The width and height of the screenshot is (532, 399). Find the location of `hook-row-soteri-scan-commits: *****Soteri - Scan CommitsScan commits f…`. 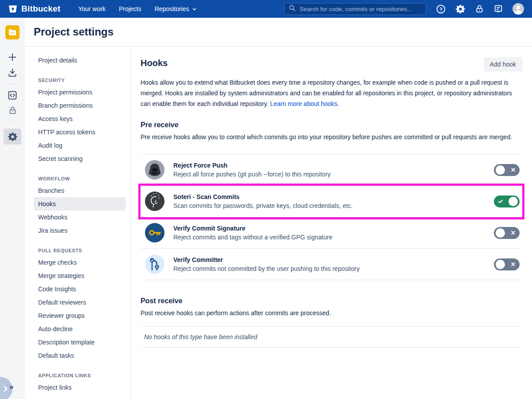

hook-row-soteri-scan-commits: *****Soteri - Scan CommitsScan commits f… is located at coordinates (332, 201).